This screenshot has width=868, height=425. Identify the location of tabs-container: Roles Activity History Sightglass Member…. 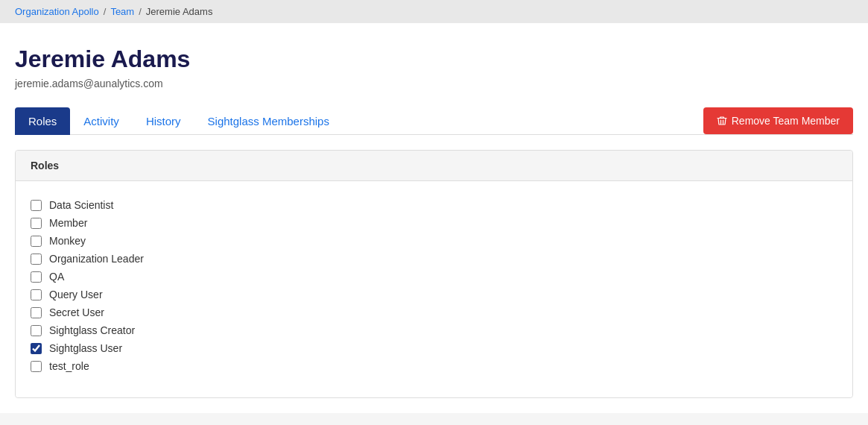
(179, 121).